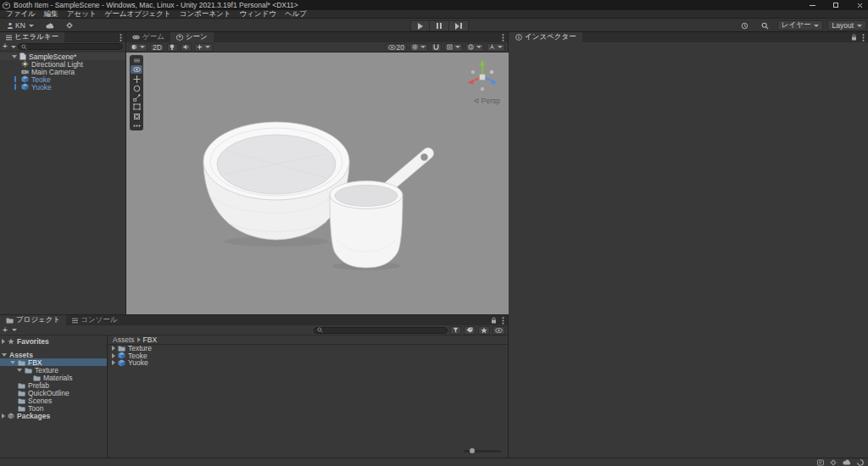 Image resolution: width=868 pixels, height=466 pixels. I want to click on breadcrumb-root: Assets, so click(124, 340).